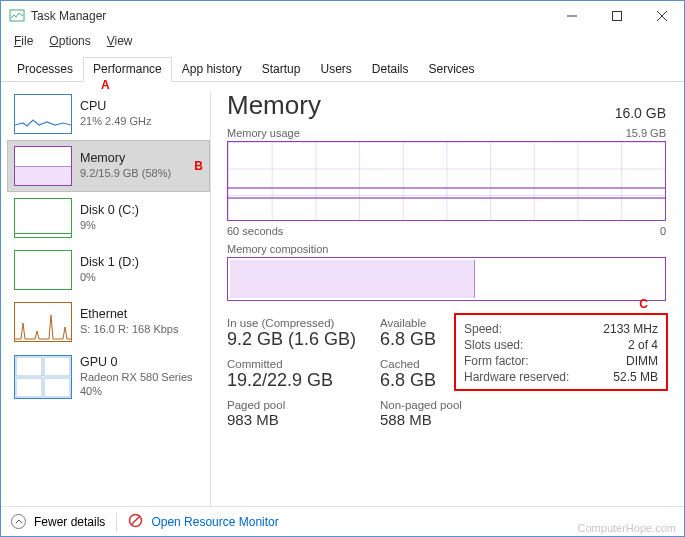 The image size is (685, 537). Describe the element at coordinates (45, 70) in the screenshot. I see `tab-processes: Processes` at that location.